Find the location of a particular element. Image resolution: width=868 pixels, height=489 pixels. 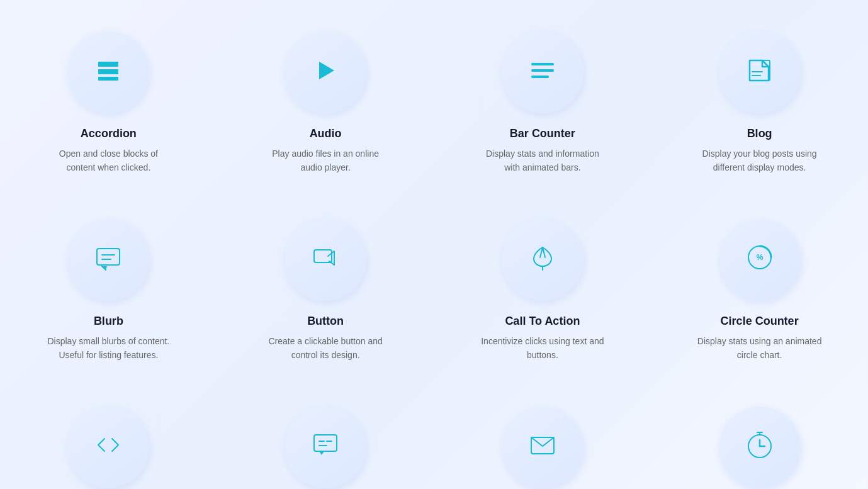

widget-card-circle-counter: % Circle CounterDisplay stats using an a… is located at coordinates (759, 294).